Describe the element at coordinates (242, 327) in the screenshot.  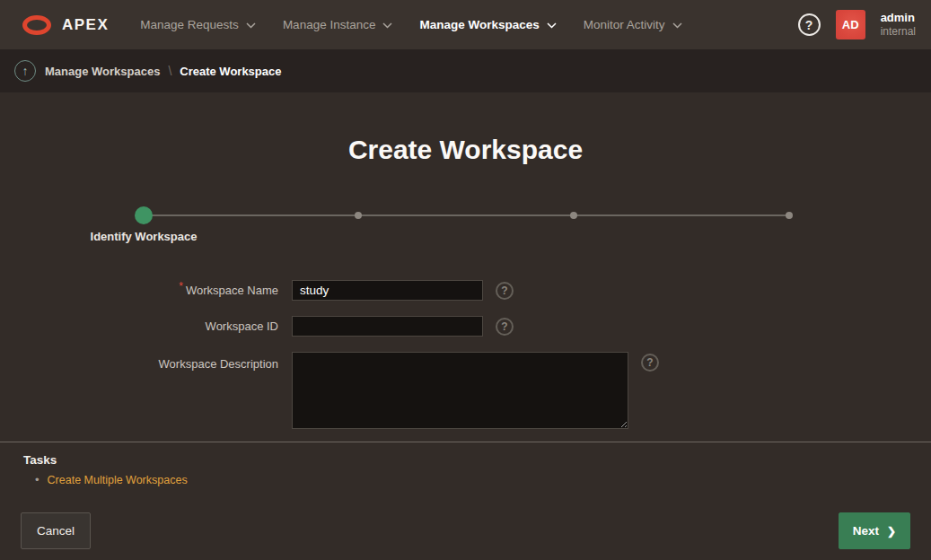
I see `label-text: Workspace ID` at that location.